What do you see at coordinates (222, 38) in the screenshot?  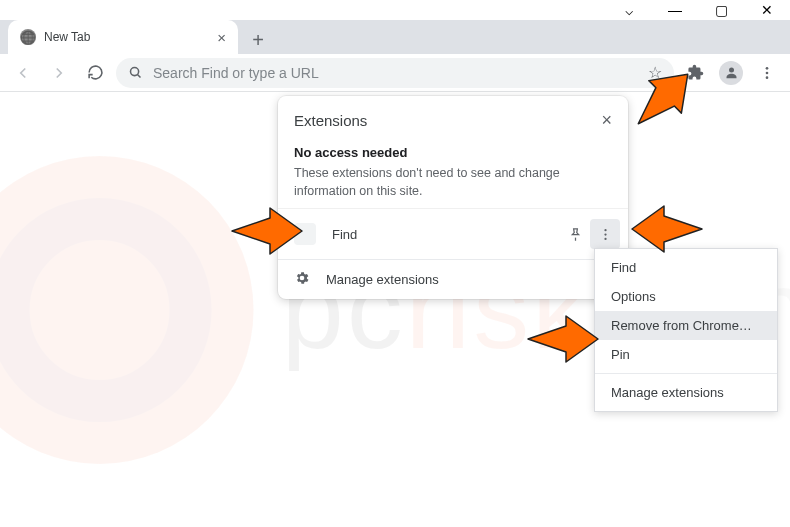 I see `close-tab-icon: ×` at bounding box center [222, 38].